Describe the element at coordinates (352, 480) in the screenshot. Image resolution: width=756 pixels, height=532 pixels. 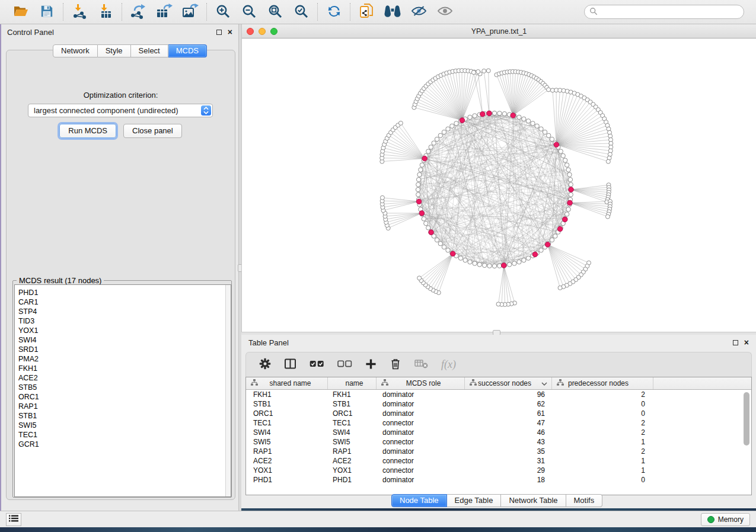
I see `cell-name: PHD1` at that location.